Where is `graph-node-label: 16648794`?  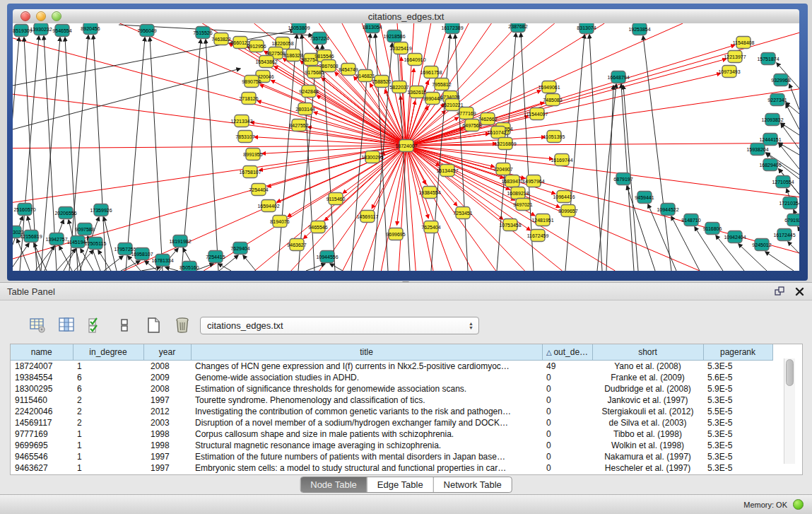
graph-node-label: 16648794 is located at coordinates (618, 78).